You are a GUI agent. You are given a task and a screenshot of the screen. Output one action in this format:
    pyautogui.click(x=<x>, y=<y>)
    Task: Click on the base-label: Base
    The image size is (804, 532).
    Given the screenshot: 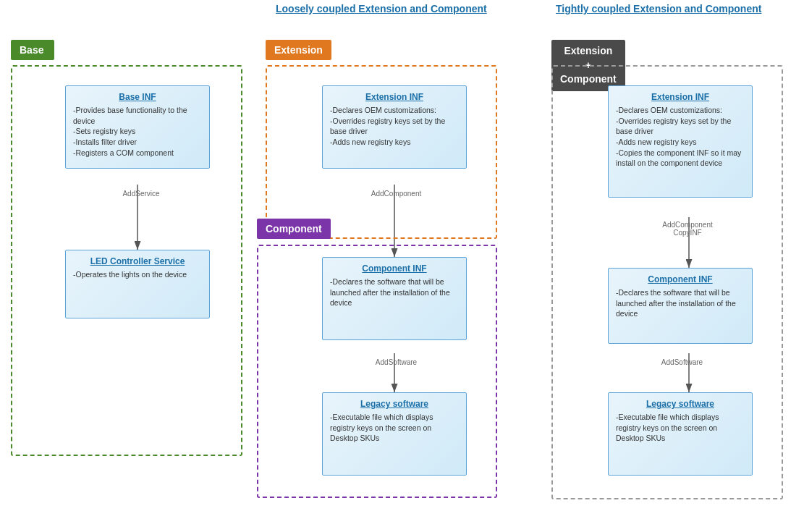 What is the action you would take?
    pyautogui.click(x=33, y=50)
    